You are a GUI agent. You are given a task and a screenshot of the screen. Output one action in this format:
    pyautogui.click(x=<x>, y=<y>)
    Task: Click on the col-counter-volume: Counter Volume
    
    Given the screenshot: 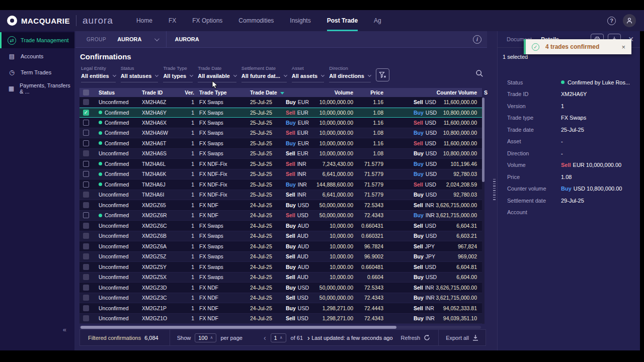 What is the action you would take?
    pyautogui.click(x=454, y=93)
    